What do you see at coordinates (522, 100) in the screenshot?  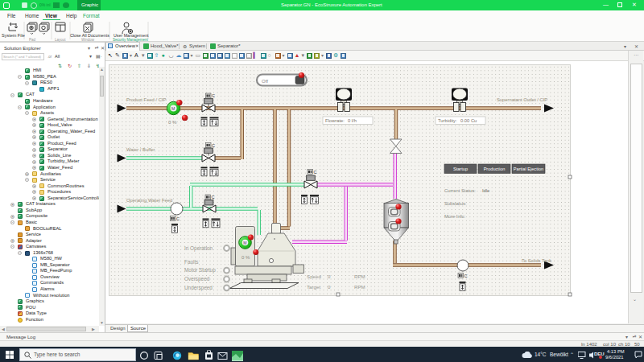 I see `svg-text: Supernatant Outlet / CIP` at bounding box center [522, 100].